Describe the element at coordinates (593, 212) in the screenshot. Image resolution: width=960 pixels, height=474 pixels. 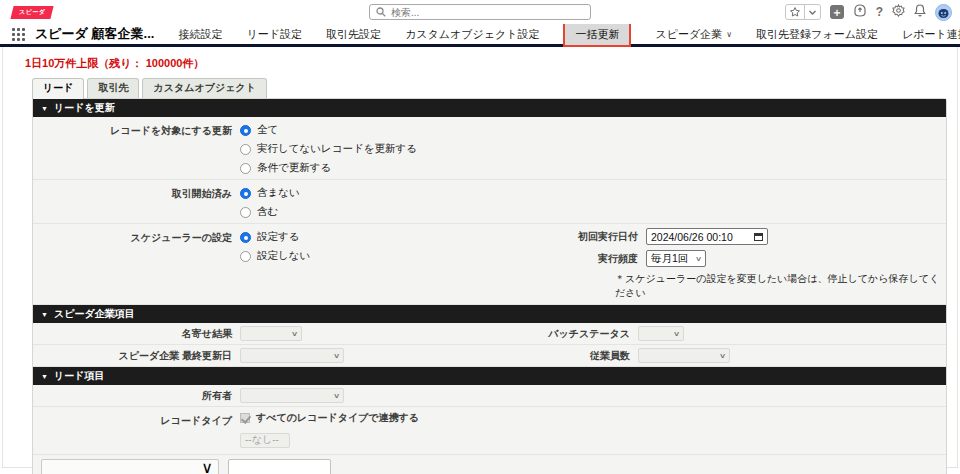
I see `radio-option-include: 含む` at that location.